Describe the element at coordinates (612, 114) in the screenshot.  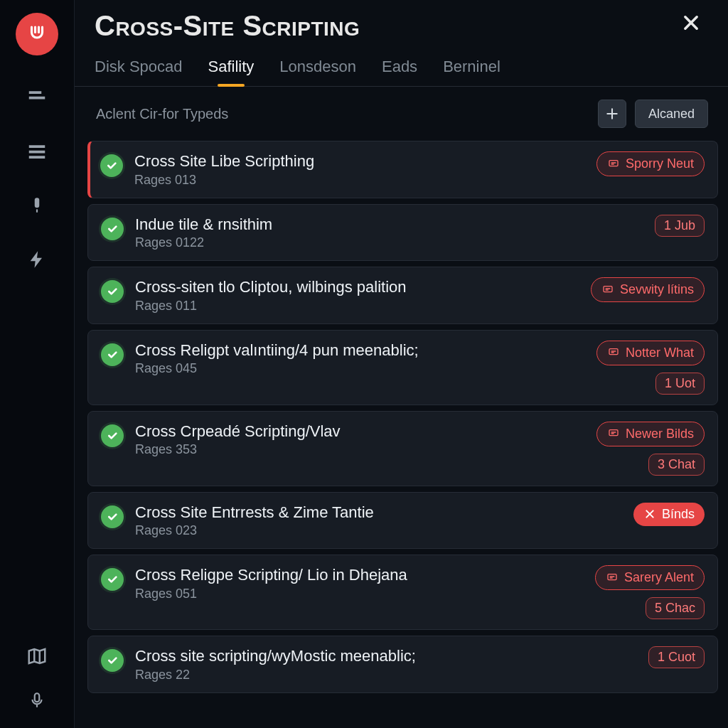
I see `add-button` at that location.